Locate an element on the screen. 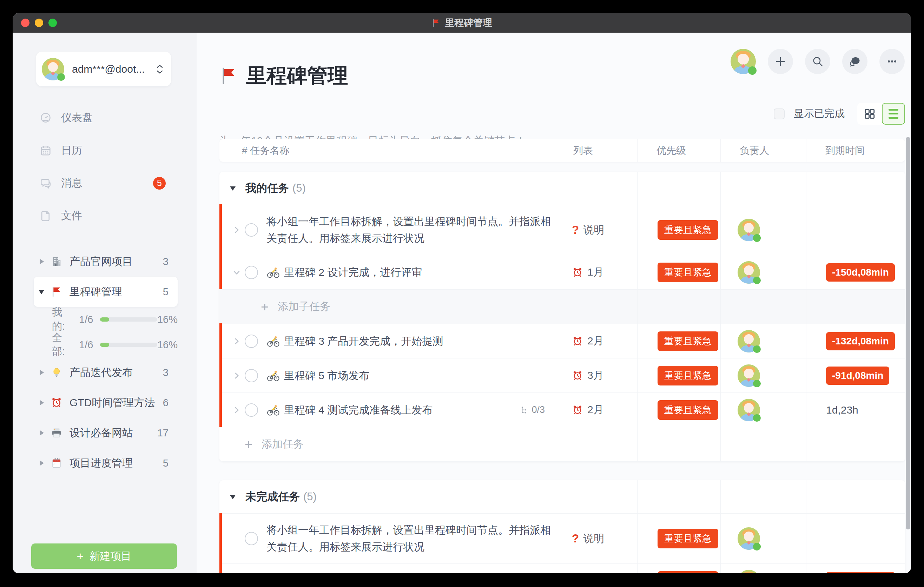  add-task-row: +添加任务 is located at coordinates (563, 444).